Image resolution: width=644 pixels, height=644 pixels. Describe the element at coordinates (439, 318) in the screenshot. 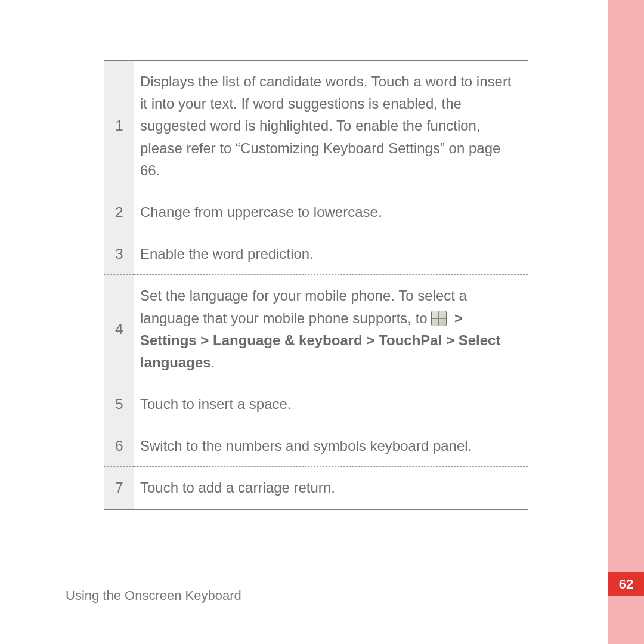

I see `apps-grid-icon` at that location.